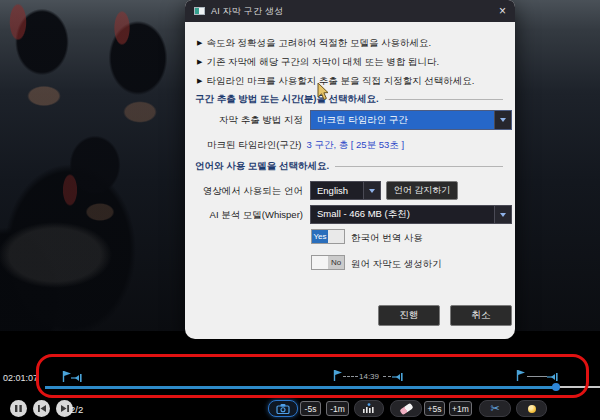  Describe the element at coordinates (387, 238) in the screenshot. I see `translate-korean-label: 한국어 번역 사용` at that location.